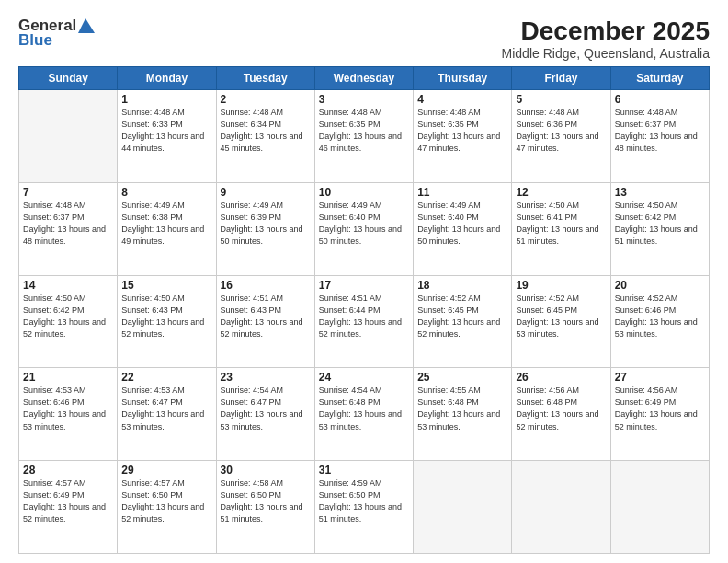 This screenshot has width=728, height=563. Describe the element at coordinates (463, 79) in the screenshot. I see `calendar-day-header: Thursday` at that location.